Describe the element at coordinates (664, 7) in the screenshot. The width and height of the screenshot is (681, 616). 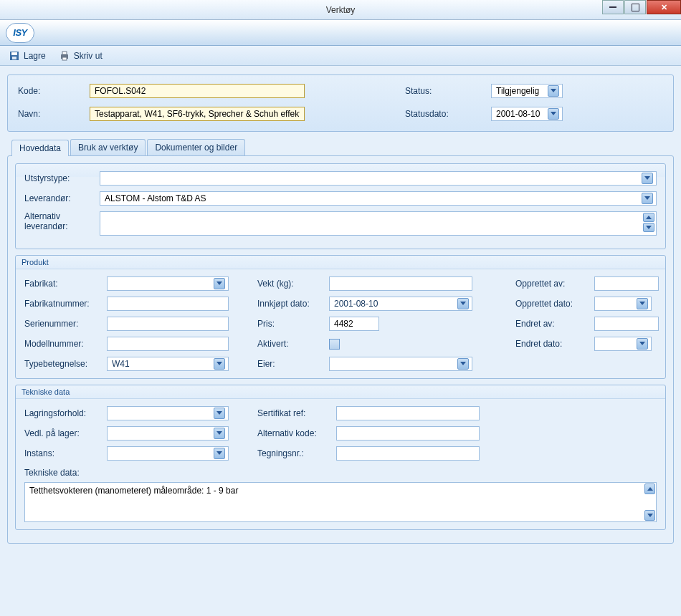
I see `close-button` at that location.